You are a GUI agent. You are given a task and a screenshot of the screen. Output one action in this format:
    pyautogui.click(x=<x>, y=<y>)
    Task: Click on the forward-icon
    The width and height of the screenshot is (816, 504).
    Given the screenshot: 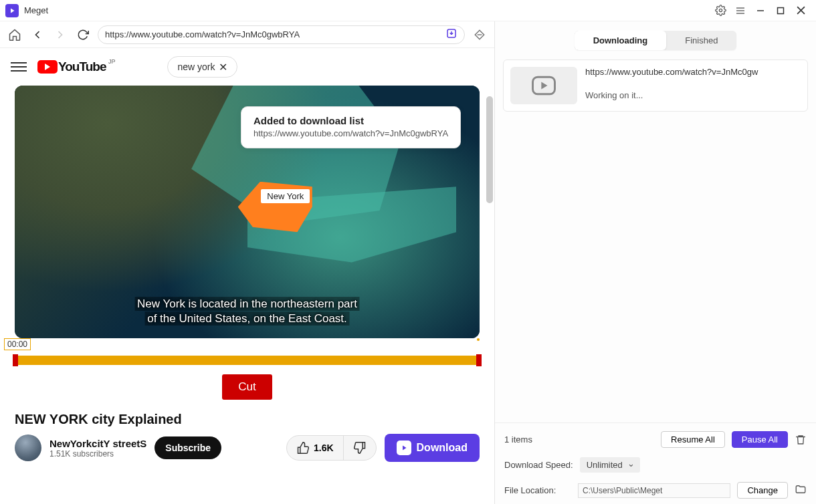 What is the action you would take?
    pyautogui.click(x=60, y=35)
    